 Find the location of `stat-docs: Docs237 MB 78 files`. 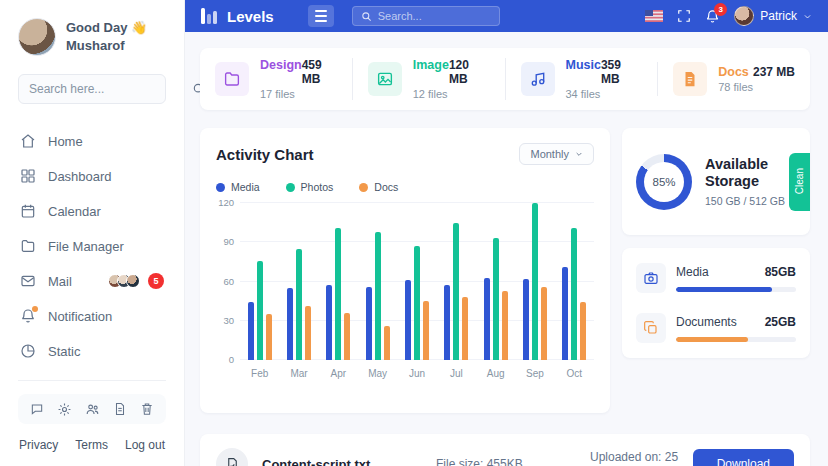

stat-docs: Docs237 MB 78 files is located at coordinates (734, 79).